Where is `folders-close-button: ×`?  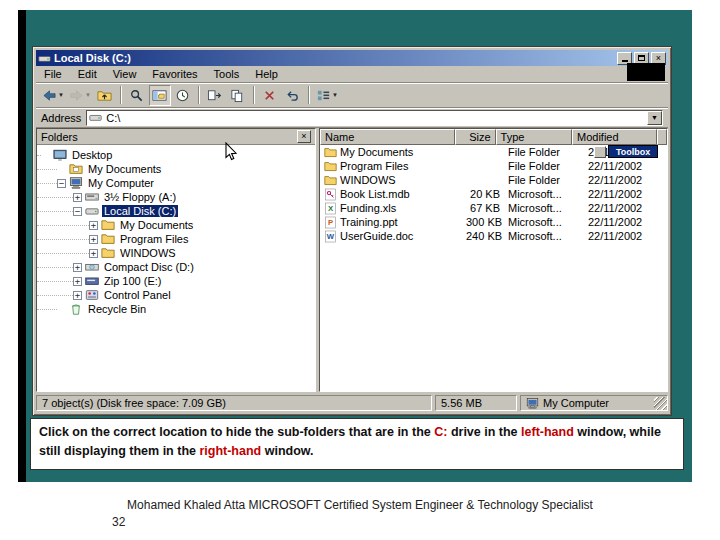 folders-close-button: × is located at coordinates (304, 136).